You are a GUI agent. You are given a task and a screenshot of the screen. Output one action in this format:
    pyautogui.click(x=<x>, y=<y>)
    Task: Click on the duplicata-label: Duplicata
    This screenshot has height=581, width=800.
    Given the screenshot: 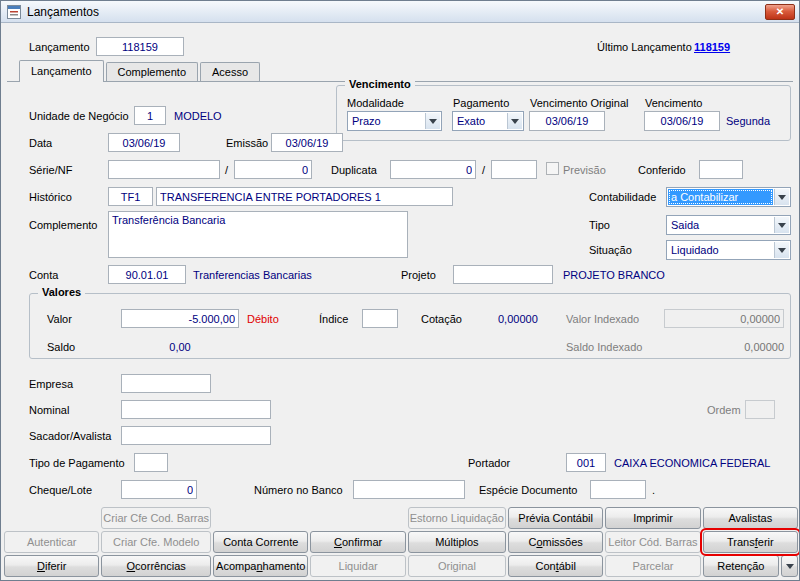 What is the action you would take?
    pyautogui.click(x=354, y=170)
    